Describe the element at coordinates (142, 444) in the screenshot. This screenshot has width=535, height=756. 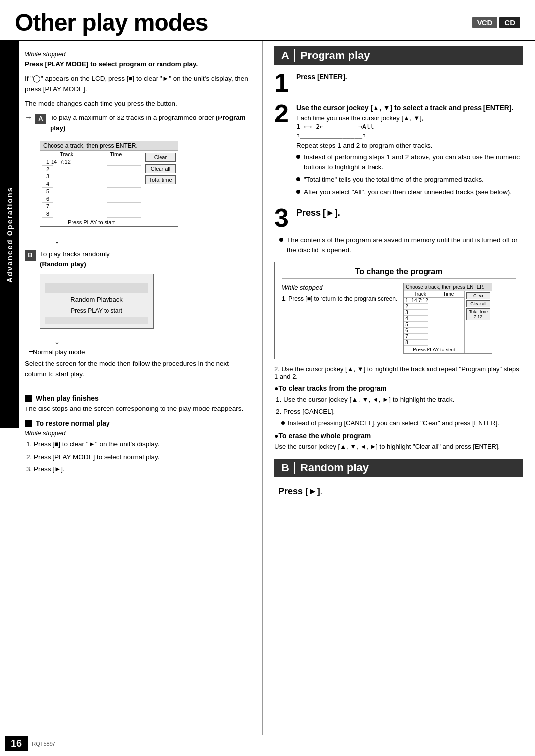
I see `list-item: Press [■] to clear "►" on the unit's dis…` at that location.